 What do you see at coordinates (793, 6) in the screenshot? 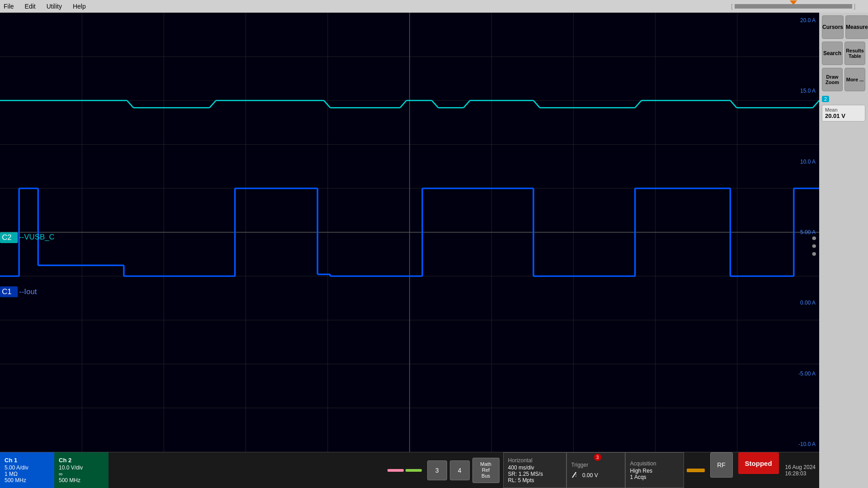
I see `trigger-indicator: [ ]` at bounding box center [793, 6].